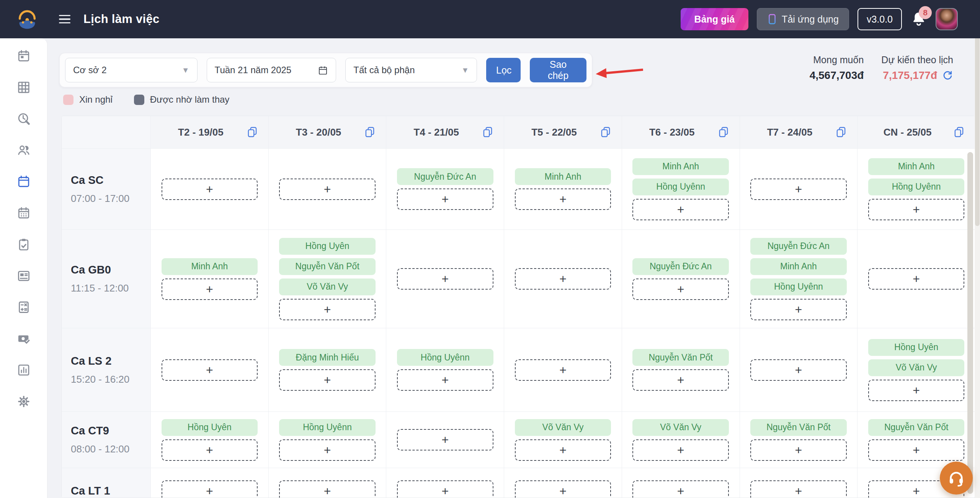 The width and height of the screenshot is (980, 498). Describe the element at coordinates (411, 70) in the screenshot. I see `department-select: Tất cả bộ phận ▼` at that location.